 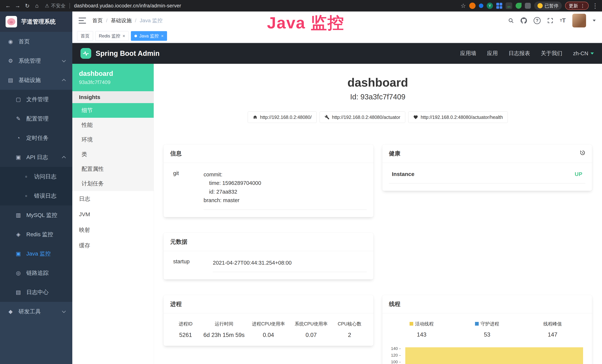 What do you see at coordinates (27, 6) in the screenshot?
I see `browser-reload-icon: ↻` at bounding box center [27, 6].